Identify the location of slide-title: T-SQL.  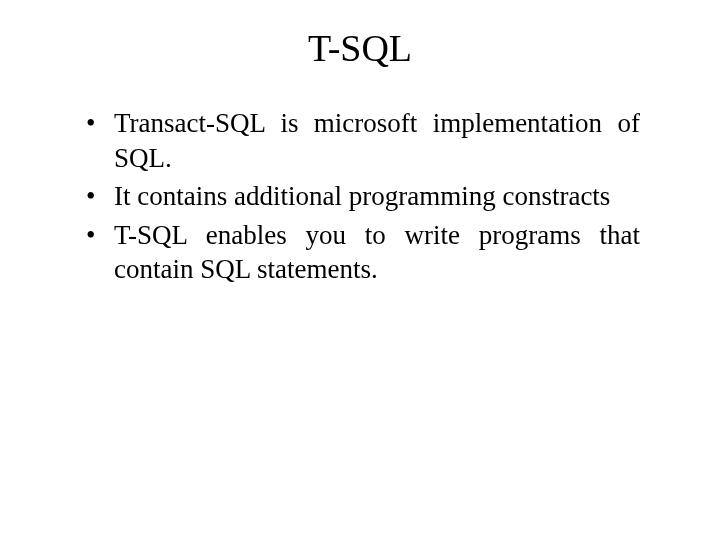
(360, 48).